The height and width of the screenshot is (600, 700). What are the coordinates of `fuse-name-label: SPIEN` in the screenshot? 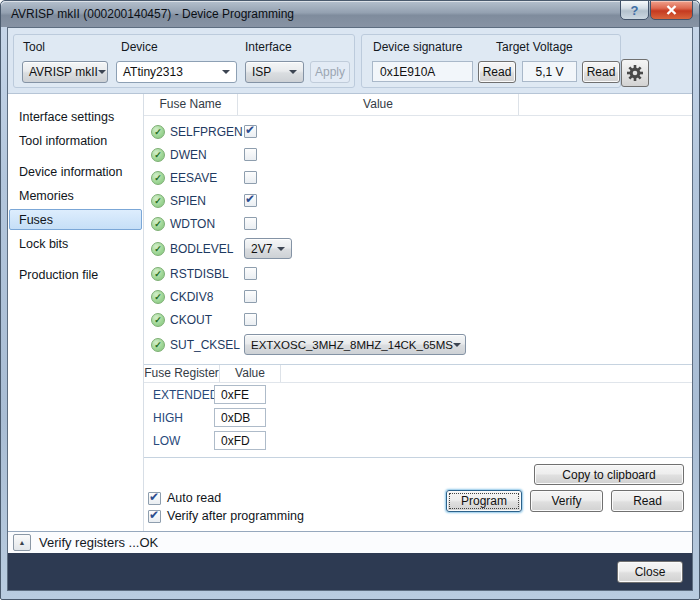 It's located at (188, 201).